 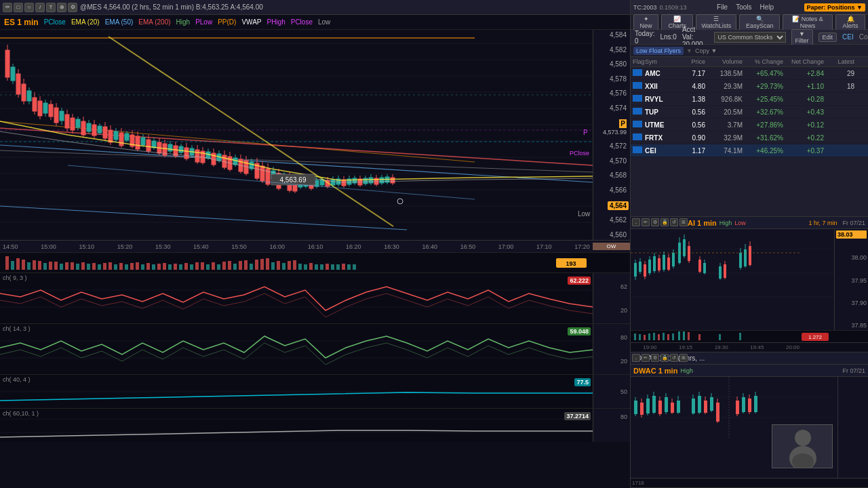 What do you see at coordinates (726, 113) in the screenshot?
I see `vol-tup: 20.5M` at bounding box center [726, 113].